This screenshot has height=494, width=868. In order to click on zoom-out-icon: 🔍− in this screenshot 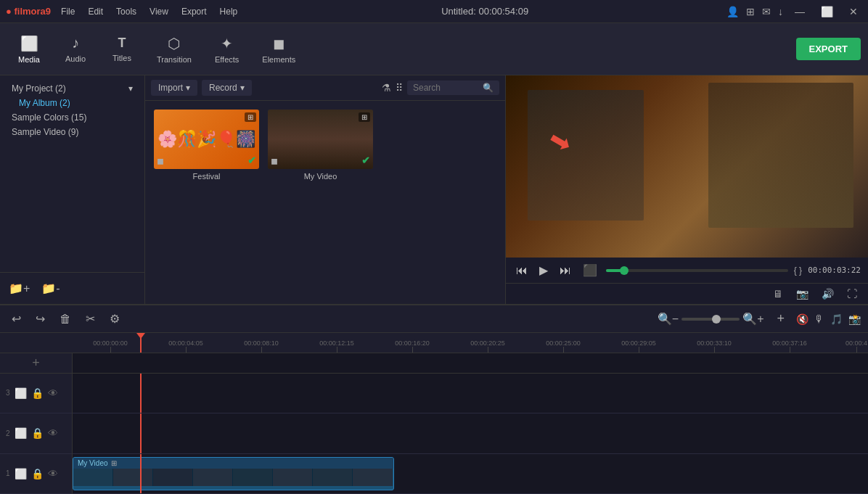, I will do `click(668, 319)`.